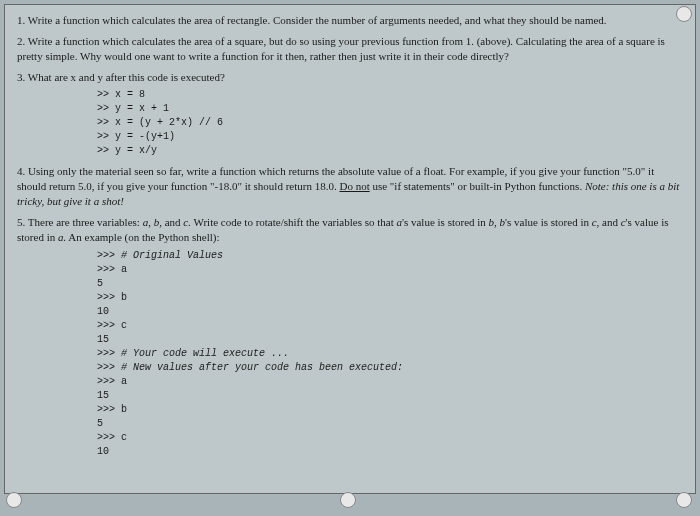  I want to click on q2-text: Write a function which calculates the ar…, so click(341, 48).